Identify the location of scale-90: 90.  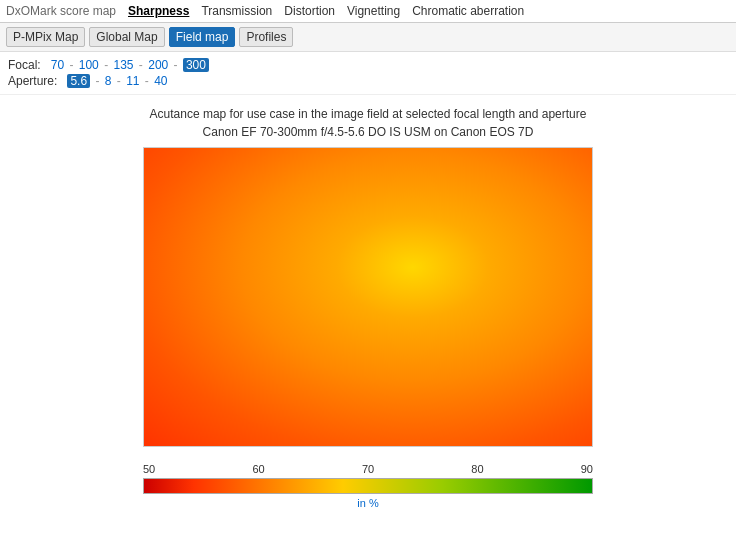
(587, 469).